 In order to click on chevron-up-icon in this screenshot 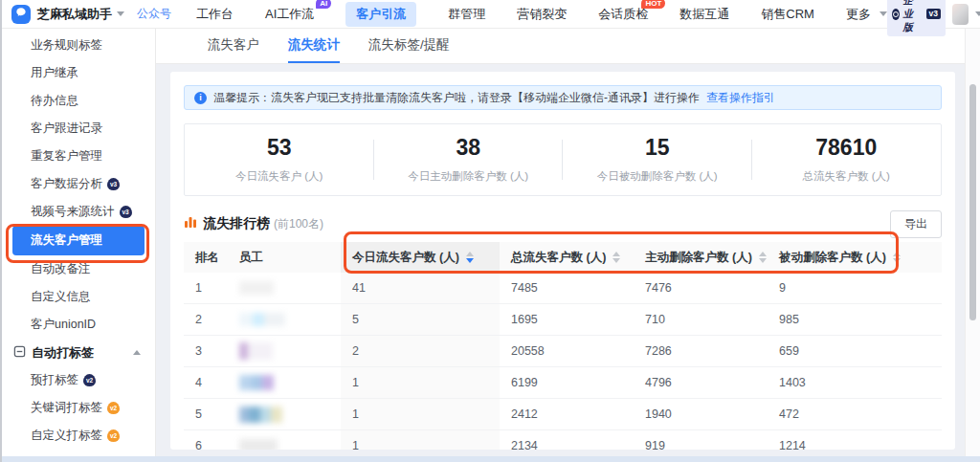, I will do `click(137, 352)`.